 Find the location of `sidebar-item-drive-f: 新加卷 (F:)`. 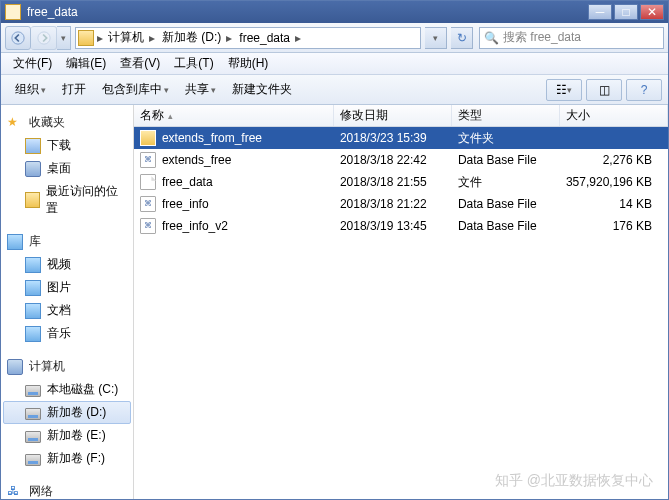

sidebar-item-drive-f: 新加卷 (F:) is located at coordinates (67, 458).